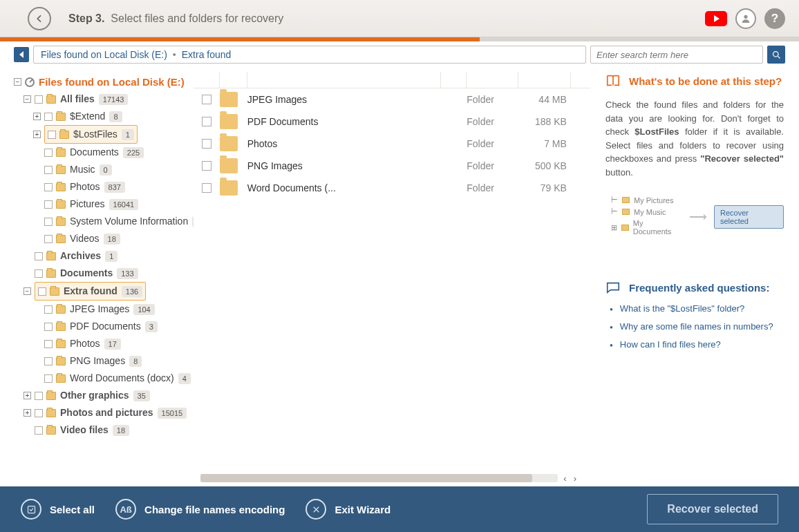 Image resolution: width=799 pixels, height=532 pixels. Describe the element at coordinates (698, 217) in the screenshot. I see `arrow-right-icon: ⟶` at that location.